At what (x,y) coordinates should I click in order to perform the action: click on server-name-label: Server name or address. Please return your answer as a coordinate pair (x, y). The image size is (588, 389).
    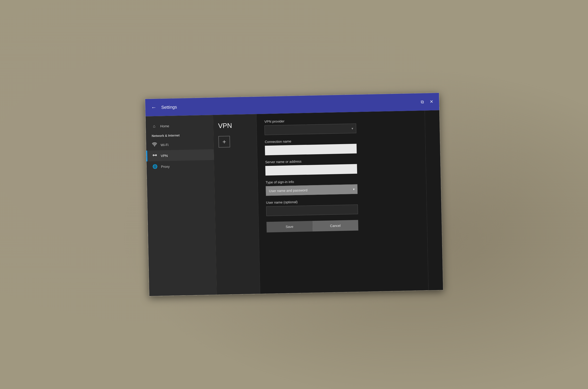
    Looking at the image, I should click on (341, 160).